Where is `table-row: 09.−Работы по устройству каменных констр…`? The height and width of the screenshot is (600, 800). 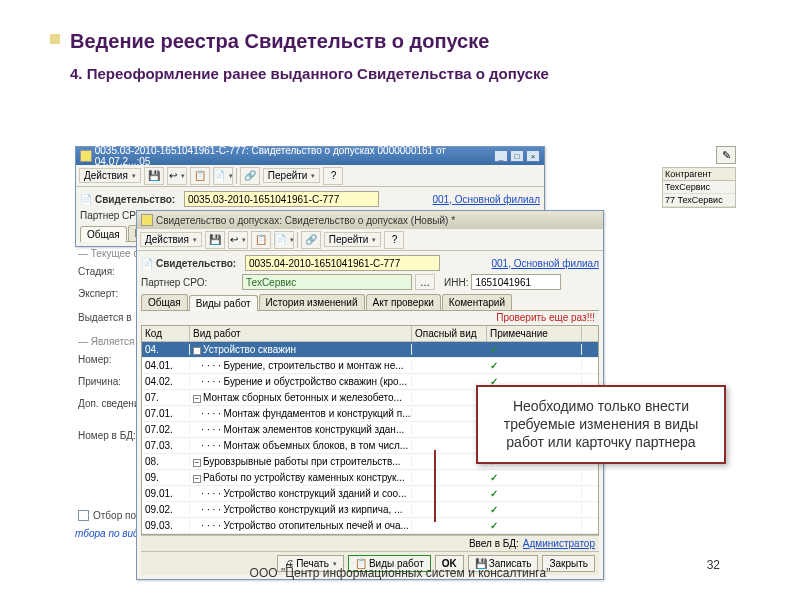 table-row: 09.−Работы по устройству каменных констр… is located at coordinates (370, 478).